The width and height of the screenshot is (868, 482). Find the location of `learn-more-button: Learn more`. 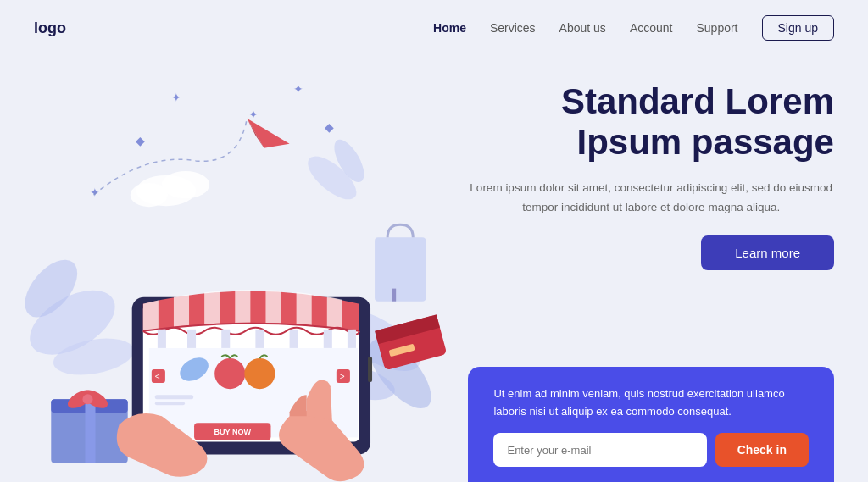

learn-more-button: Learn more is located at coordinates (768, 252).